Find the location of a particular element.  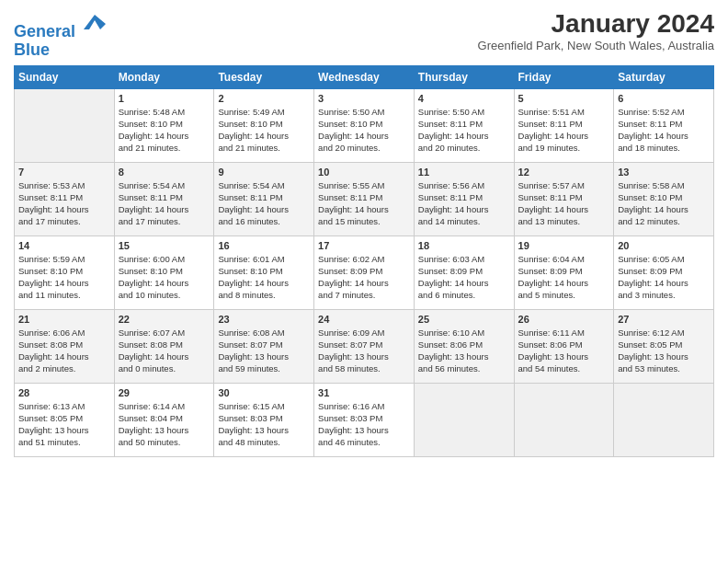

day-info-line: Sunrise: 6:14 AM is located at coordinates (165, 407).